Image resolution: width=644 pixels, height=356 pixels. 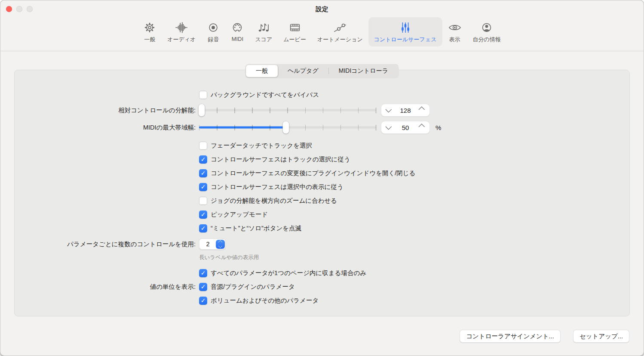 What do you see at coordinates (237, 31) in the screenshot?
I see `toolbar-item-midi: MIDI` at bounding box center [237, 31].